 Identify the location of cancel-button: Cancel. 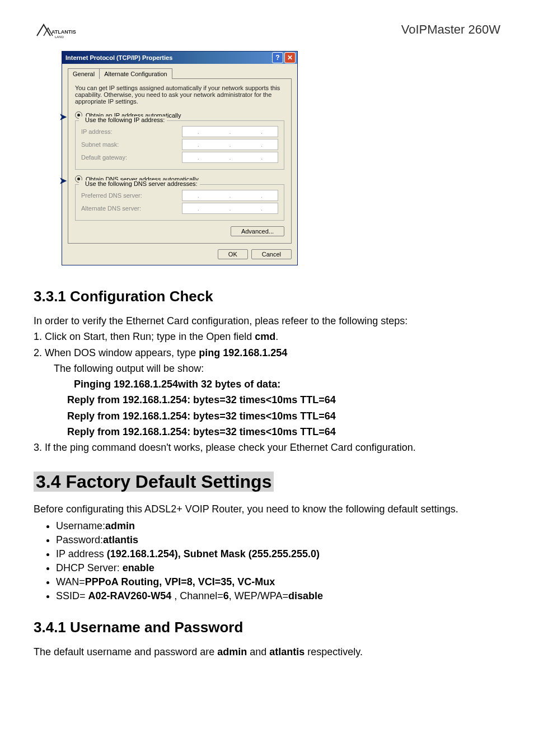
(271, 254).